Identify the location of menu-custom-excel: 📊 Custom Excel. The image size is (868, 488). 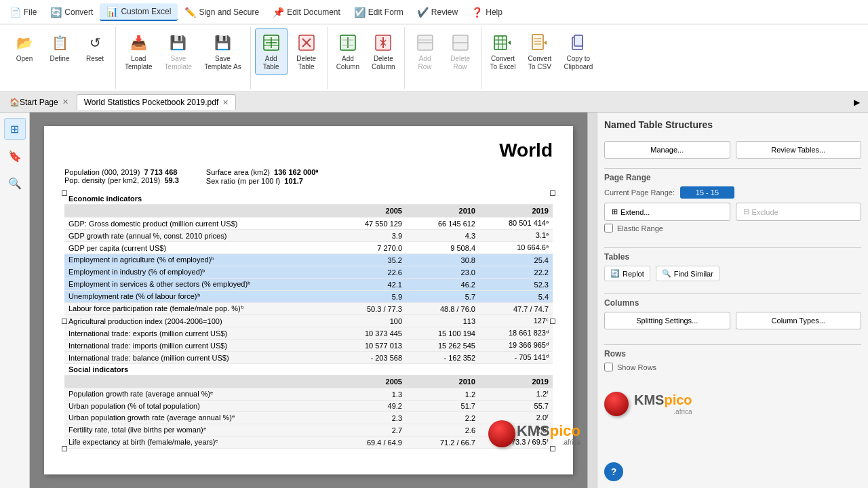
(138, 12).